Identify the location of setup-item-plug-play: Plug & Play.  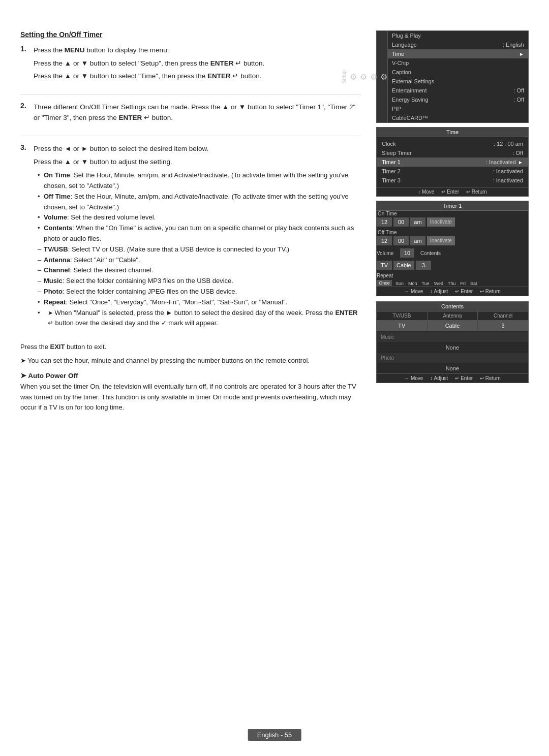
(458, 36).